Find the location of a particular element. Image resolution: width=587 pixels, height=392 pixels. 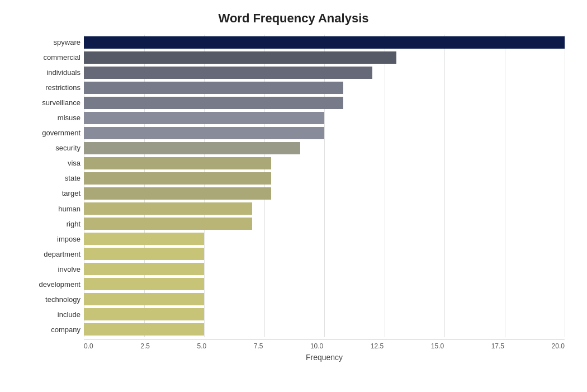

bar-government is located at coordinates (204, 133).